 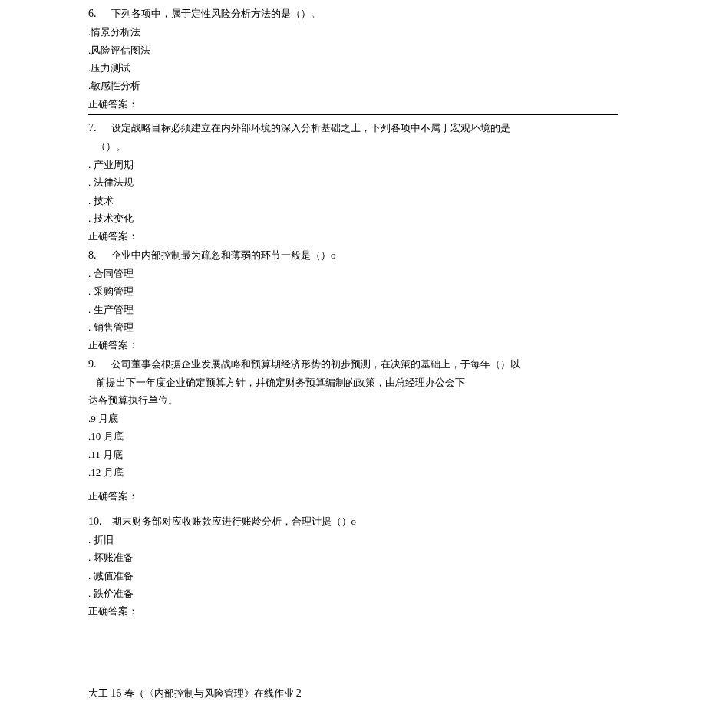 What do you see at coordinates (353, 146) in the screenshot?
I see `question-text-cont: （）。` at bounding box center [353, 146].